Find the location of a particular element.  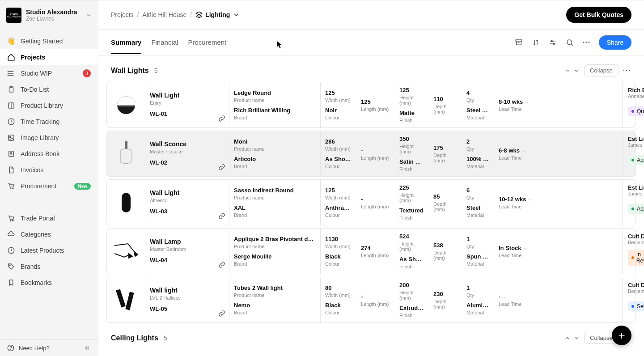

bulk-quotes-button: Get Bulk Quotes is located at coordinates (599, 15).